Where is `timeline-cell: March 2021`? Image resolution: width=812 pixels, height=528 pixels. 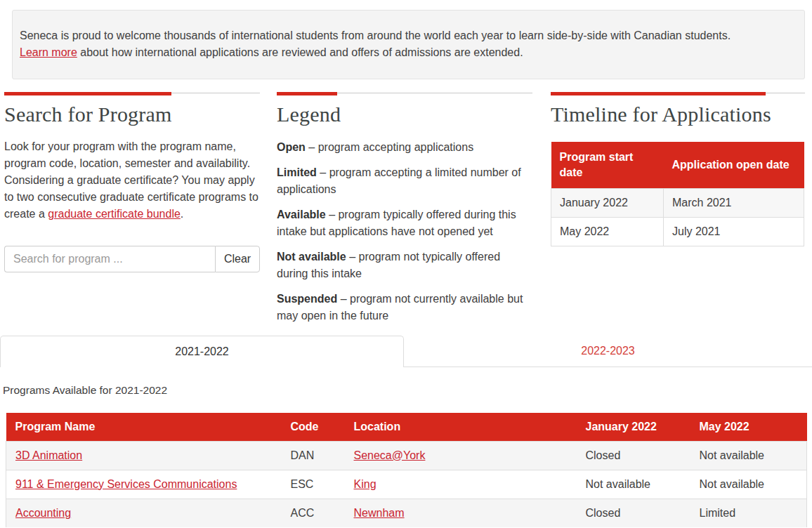 timeline-cell: March 2021 is located at coordinates (734, 204).